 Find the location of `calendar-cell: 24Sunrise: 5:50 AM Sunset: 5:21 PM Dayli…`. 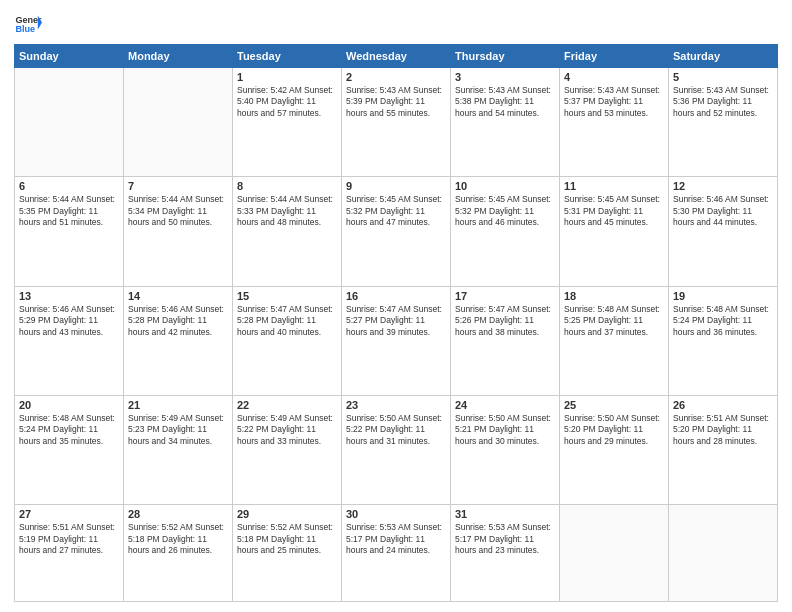

calendar-cell: 24Sunrise: 5:50 AM Sunset: 5:21 PM Dayli… is located at coordinates (506, 450).